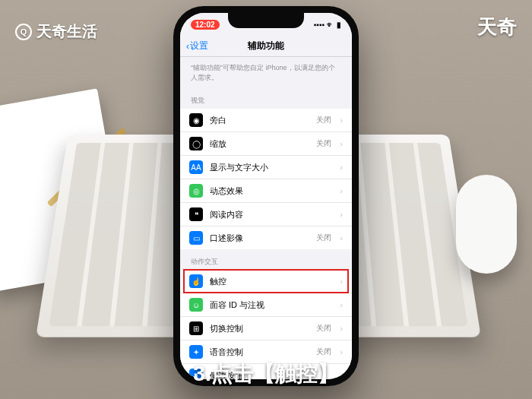 This screenshot has height=399, width=532. I want to click on brand-tl-text: 天奇生活, so click(67, 32).